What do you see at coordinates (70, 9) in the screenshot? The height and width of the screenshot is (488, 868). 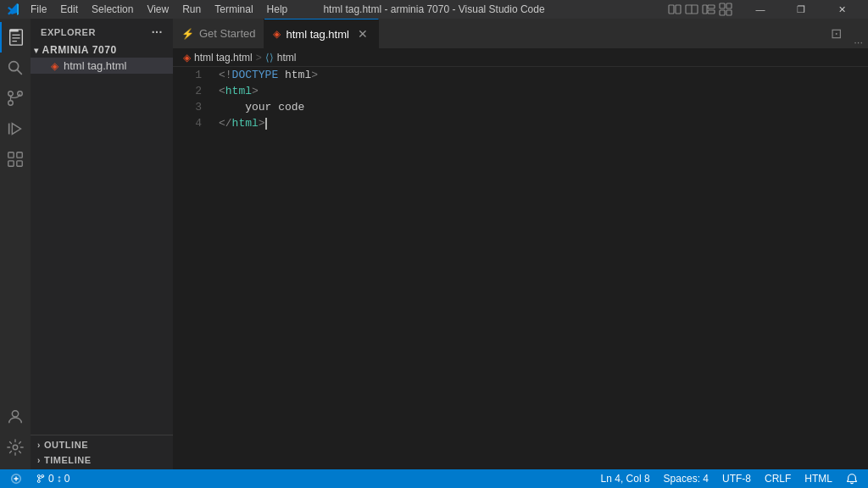 I see `menu-edit: Edit` at bounding box center [70, 9].